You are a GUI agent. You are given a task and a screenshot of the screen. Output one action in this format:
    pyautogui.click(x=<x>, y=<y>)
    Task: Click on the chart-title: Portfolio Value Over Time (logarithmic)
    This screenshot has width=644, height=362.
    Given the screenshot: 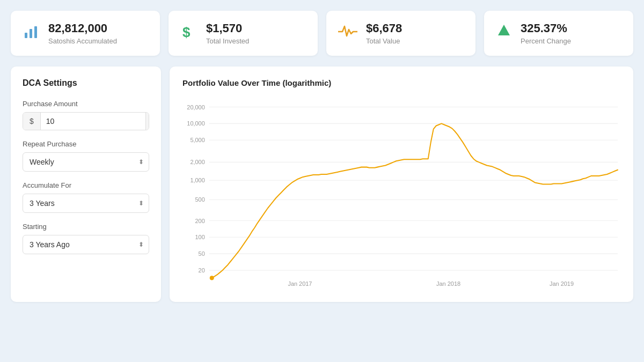 What is the action you would take?
    pyautogui.click(x=401, y=83)
    